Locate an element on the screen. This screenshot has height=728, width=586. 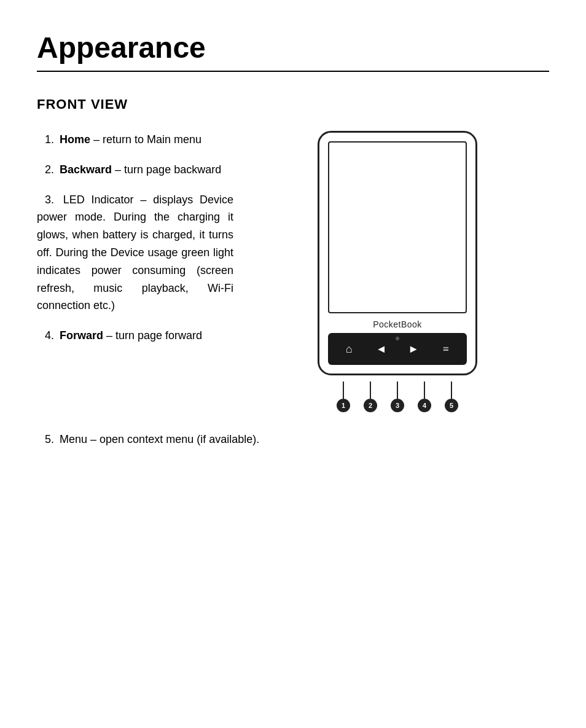
item-3-number: 3. is located at coordinates (45, 200).